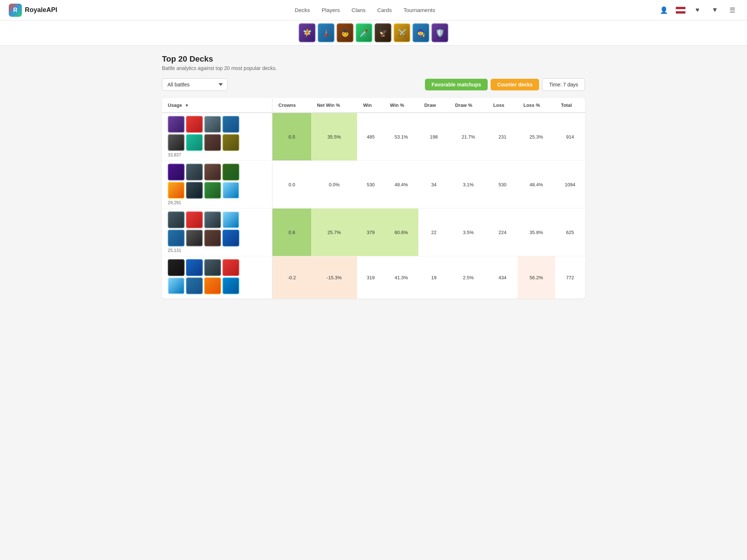 The width and height of the screenshot is (747, 560). I want to click on nav-decks: Decks, so click(302, 10).